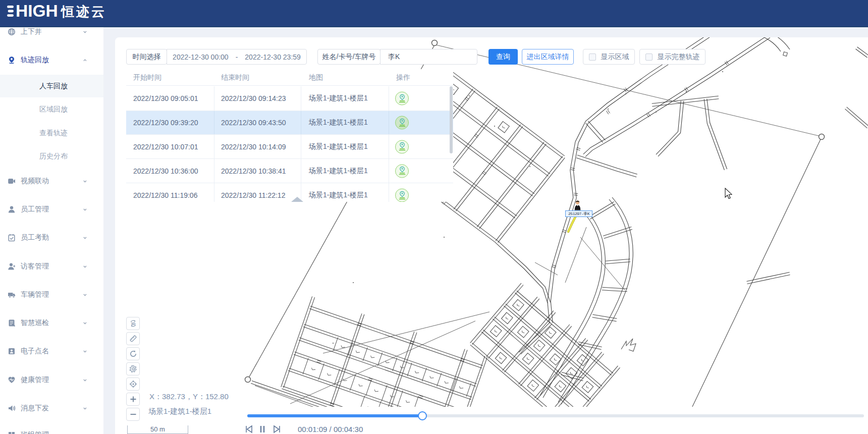 The image size is (868, 434). I want to click on svg-text: 恒迹云, so click(83, 12).